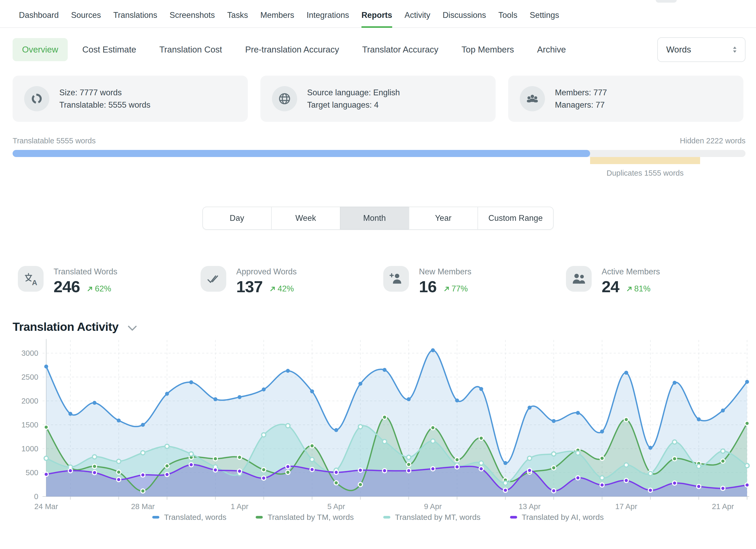 The height and width of the screenshot is (549, 756). Describe the element at coordinates (377, 19) in the screenshot. I see `nav-item-reports: Reports` at that location.